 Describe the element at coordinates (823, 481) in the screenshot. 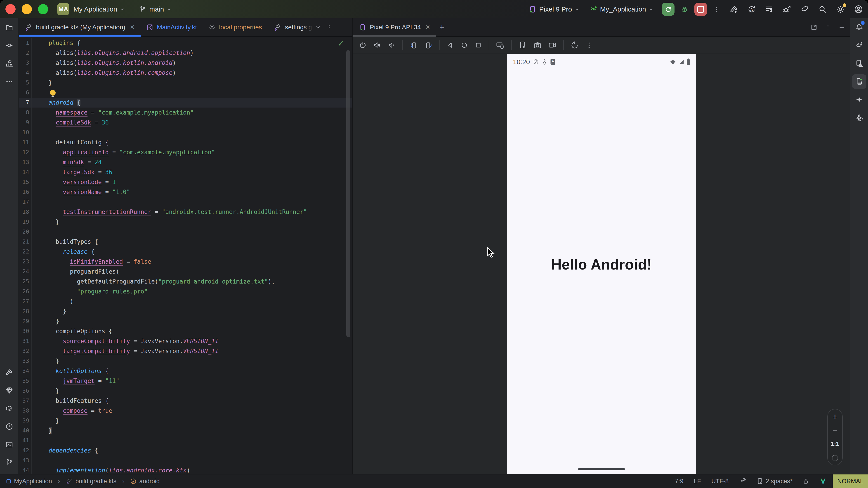

I see `ideavim-icon` at that location.